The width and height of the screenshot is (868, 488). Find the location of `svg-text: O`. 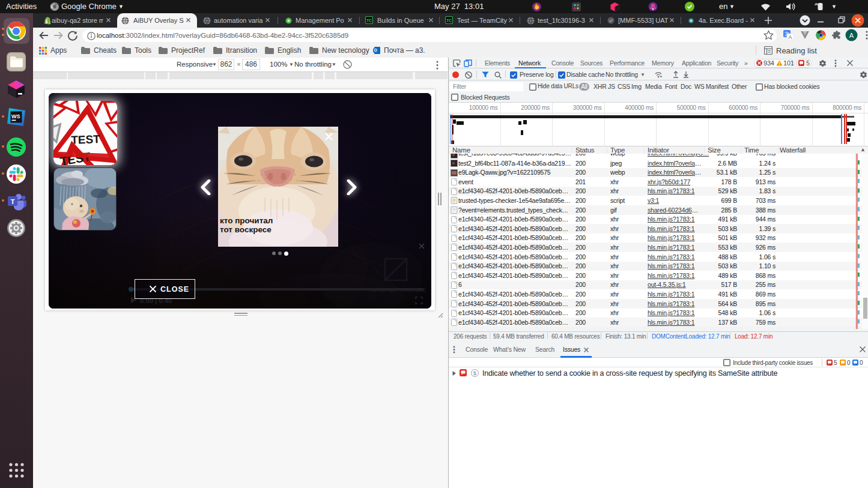

svg-text: O is located at coordinates (375, 50).